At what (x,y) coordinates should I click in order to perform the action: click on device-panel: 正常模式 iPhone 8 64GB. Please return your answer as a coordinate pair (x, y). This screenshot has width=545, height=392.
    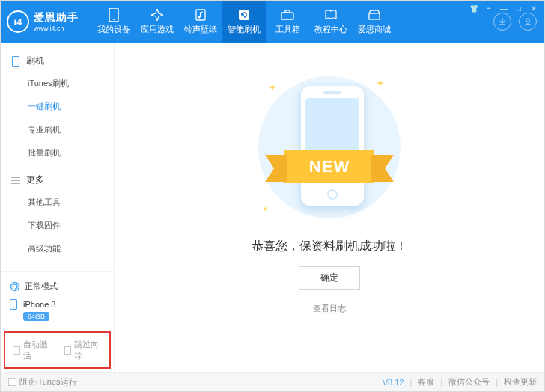
    Looking at the image, I should click on (57, 299).